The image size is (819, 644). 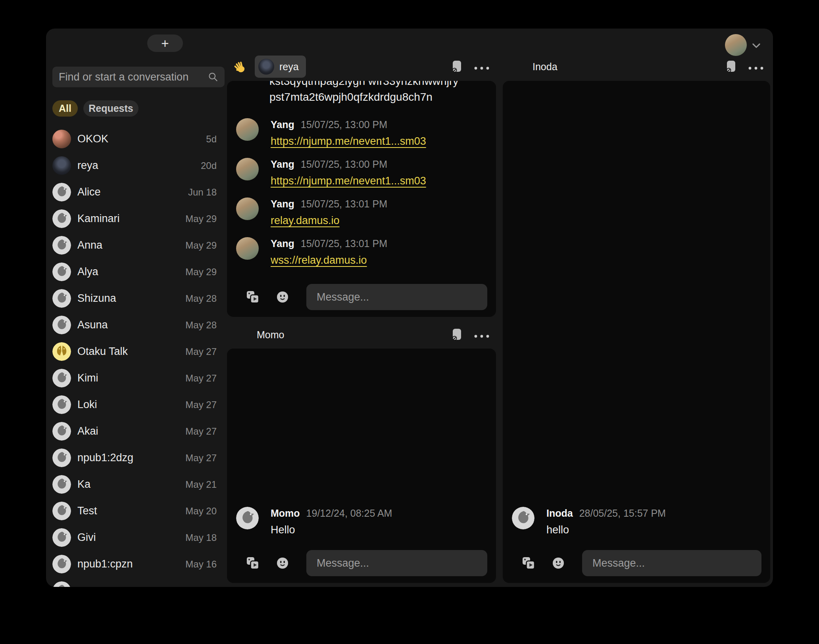 I want to click on conversation-row: Shizuna May 28, so click(x=138, y=298).